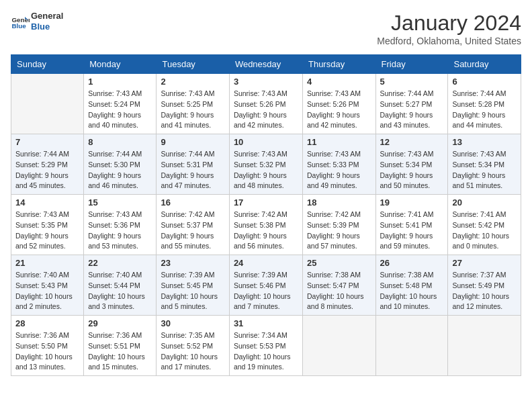  I want to click on calendar-cell: 29Sunrise: 7:36 AM Sunset: 5:51 PM Dayli…, so click(120, 346).